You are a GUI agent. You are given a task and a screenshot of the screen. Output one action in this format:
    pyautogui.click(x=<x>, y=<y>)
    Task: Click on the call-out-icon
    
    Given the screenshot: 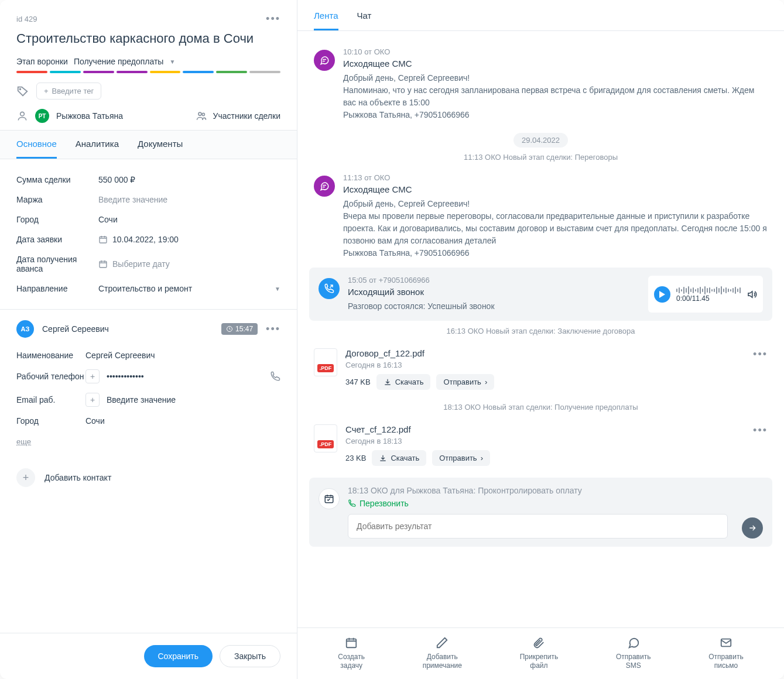 What is the action you would take?
    pyautogui.click(x=329, y=289)
    